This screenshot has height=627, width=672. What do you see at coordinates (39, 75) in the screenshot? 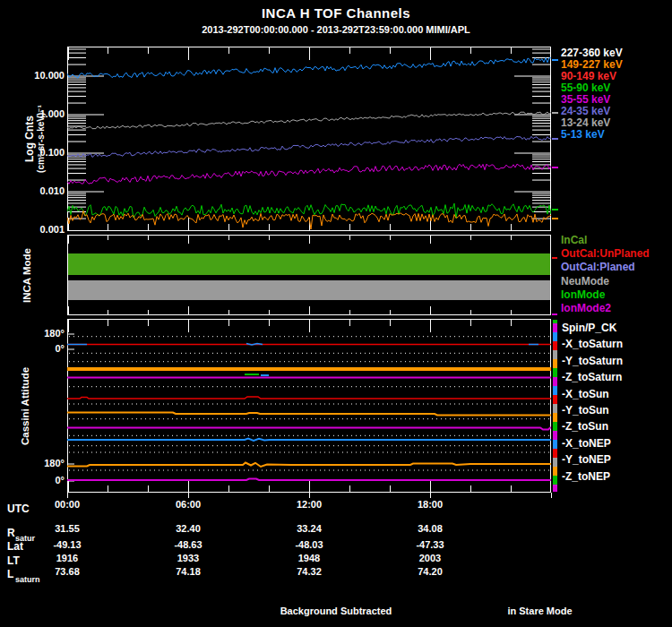
I see `tof-ytick-label: 10.000` at bounding box center [39, 75].